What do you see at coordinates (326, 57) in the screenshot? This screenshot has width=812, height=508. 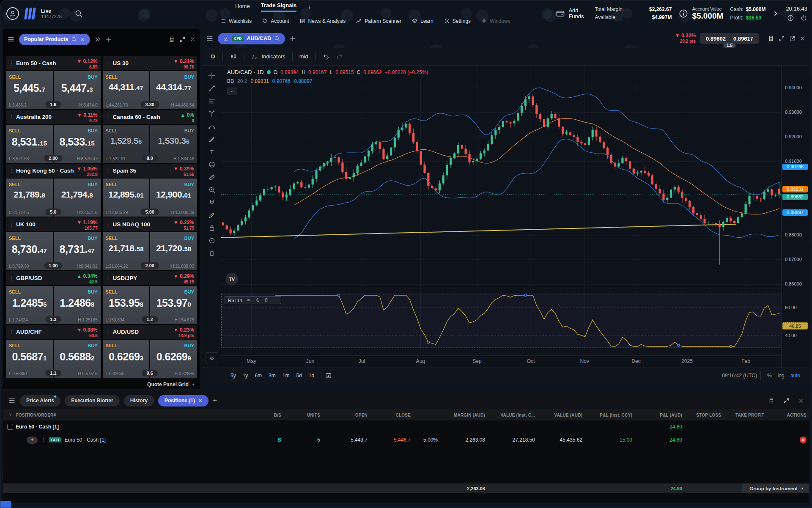 I see `undo-icon` at bounding box center [326, 57].